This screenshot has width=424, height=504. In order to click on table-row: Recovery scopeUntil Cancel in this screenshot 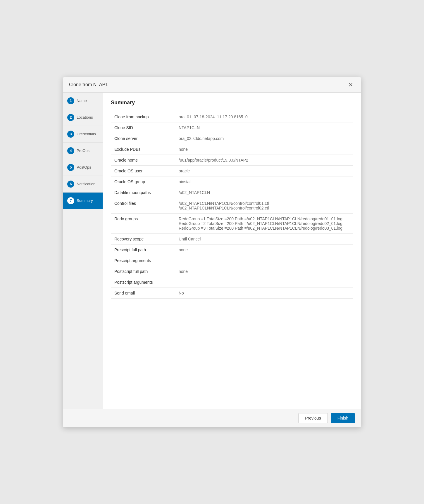, I will do `click(232, 239)`.